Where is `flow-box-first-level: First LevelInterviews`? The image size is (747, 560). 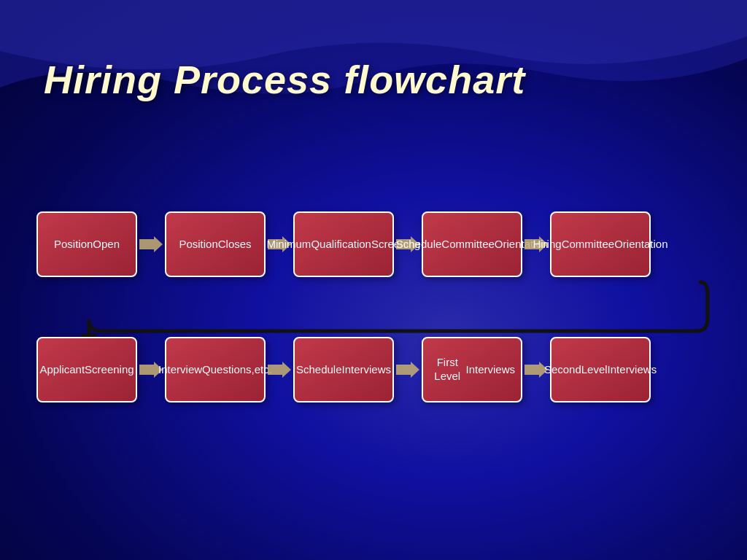
flow-box-first-level: First LevelInterviews is located at coordinates (472, 370).